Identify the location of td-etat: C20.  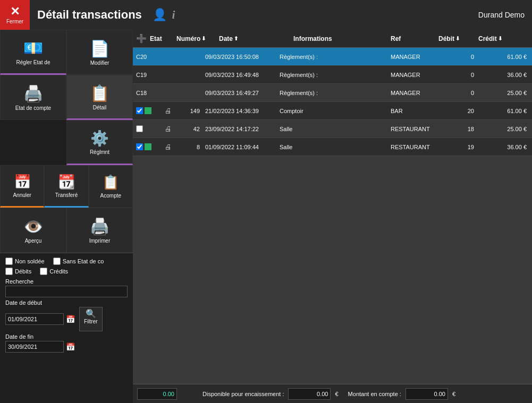
(149, 57).